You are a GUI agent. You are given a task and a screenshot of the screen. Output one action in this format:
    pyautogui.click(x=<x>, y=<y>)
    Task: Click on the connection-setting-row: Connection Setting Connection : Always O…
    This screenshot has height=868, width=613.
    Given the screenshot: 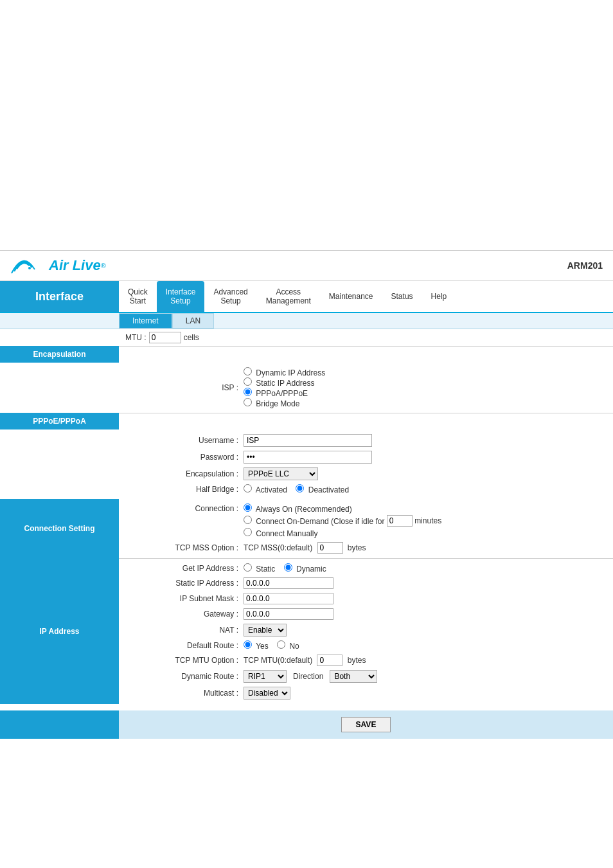 What is the action you would take?
    pyautogui.click(x=306, y=529)
    